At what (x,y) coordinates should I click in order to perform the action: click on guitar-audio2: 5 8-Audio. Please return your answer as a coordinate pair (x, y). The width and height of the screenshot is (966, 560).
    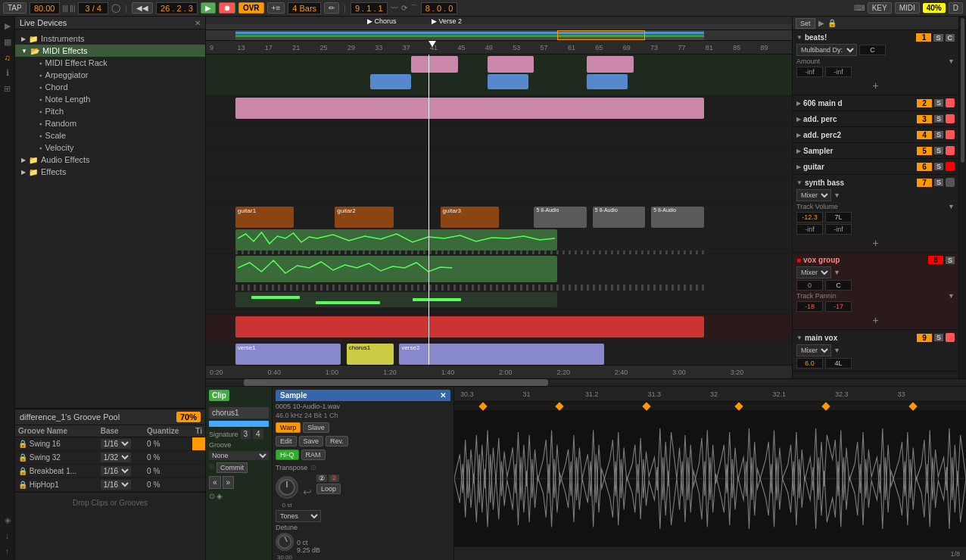
    Looking at the image, I should click on (619, 217).